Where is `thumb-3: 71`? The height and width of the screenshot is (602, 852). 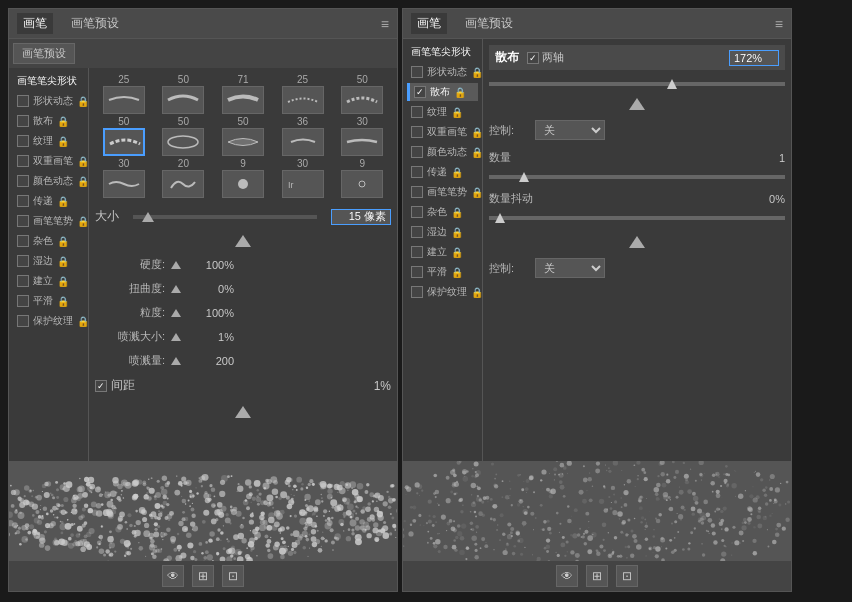 thumb-3: 71 is located at coordinates (243, 94).